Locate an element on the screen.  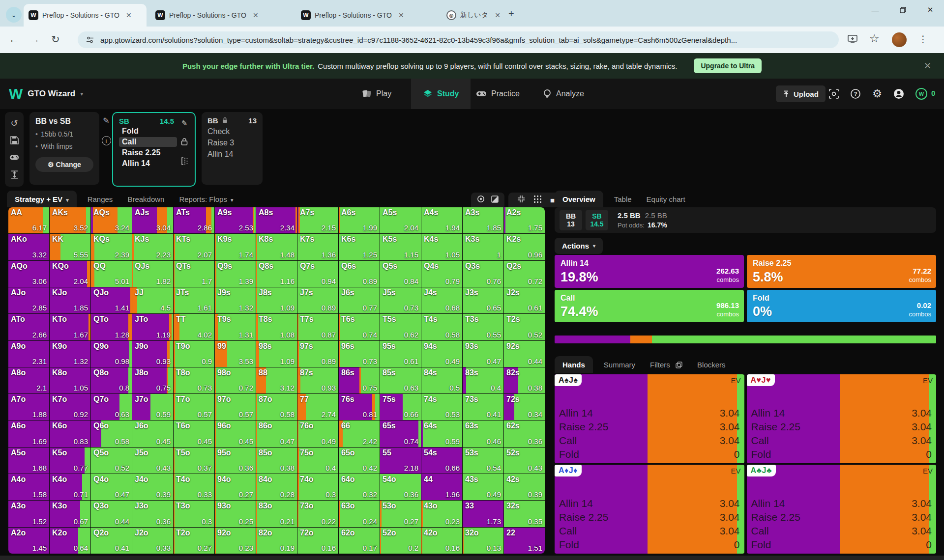
matrix-cell-85o: 85o0.38 is located at coordinates (276, 461).